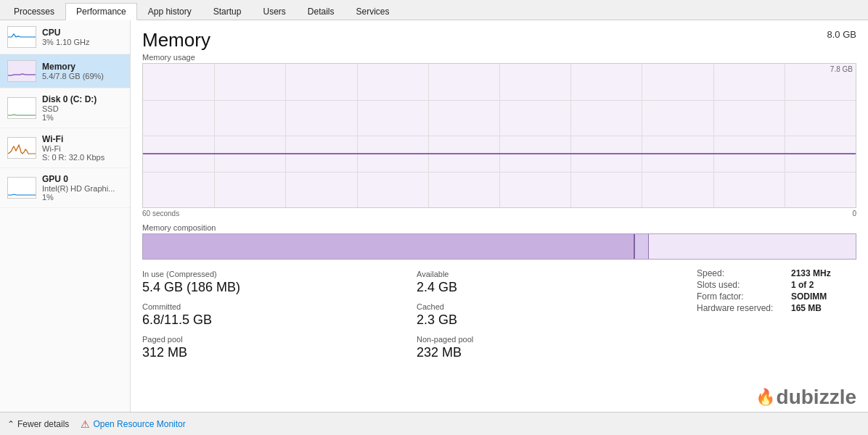 This screenshot has height=435, width=868. Describe the element at coordinates (357, 136) in the screenshot. I see `grid-v3` at that location.